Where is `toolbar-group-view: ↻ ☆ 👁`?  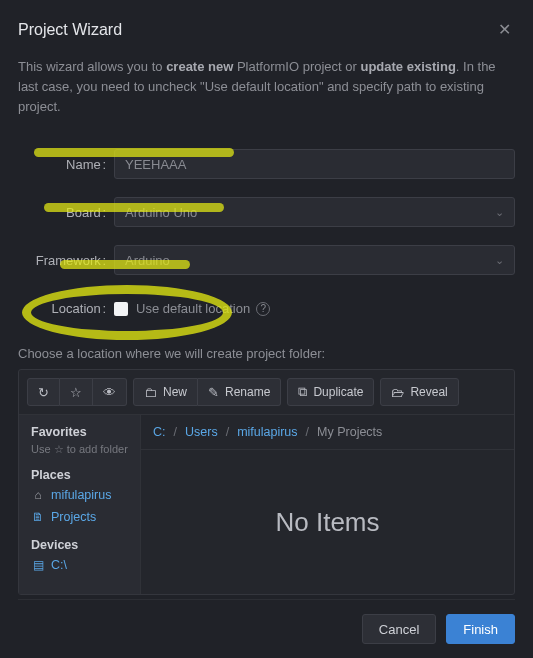 toolbar-group-view: ↻ ☆ 👁 is located at coordinates (77, 392).